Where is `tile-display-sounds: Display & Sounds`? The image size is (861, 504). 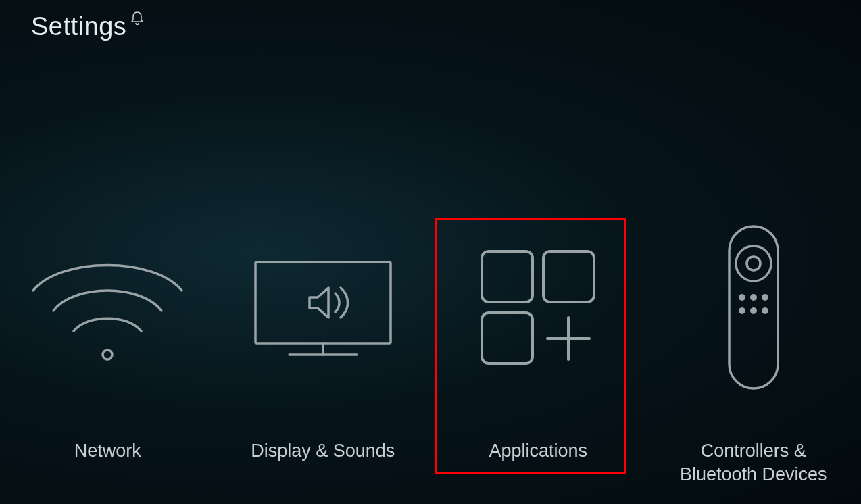
tile-display-sounds: Display & Sounds is located at coordinates (323, 343).